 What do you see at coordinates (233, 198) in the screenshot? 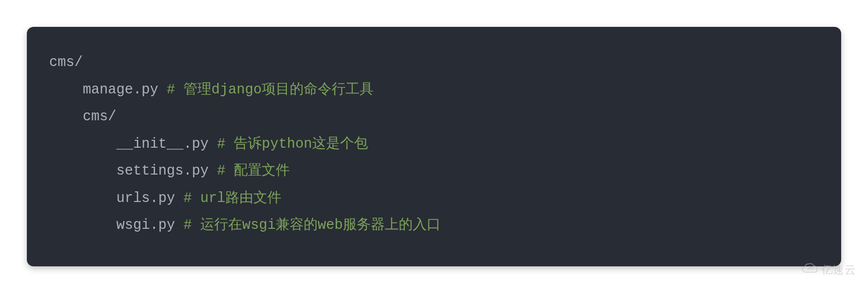
I see `code-comment: # url路由文件` at bounding box center [233, 198].